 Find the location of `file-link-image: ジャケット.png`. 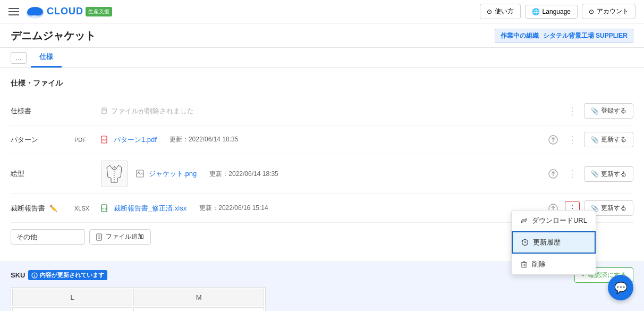

file-link-image: ジャケット.png is located at coordinates (173, 174).